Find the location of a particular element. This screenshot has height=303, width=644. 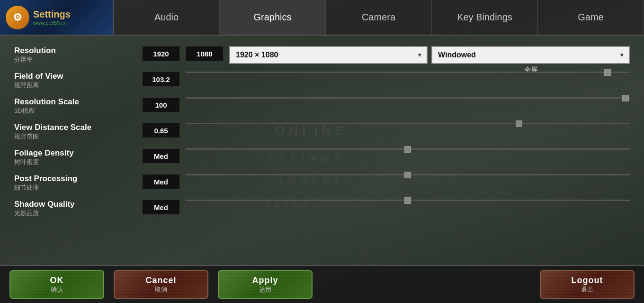

resolution-dropdowns: 1920 × 1080 ▾ Windowed ▾ 全屏 is located at coordinates (429, 55).